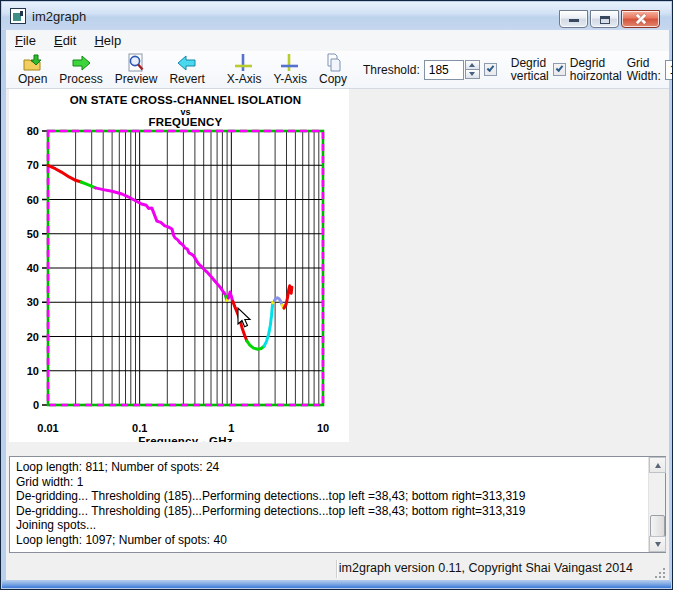  I want to click on x-axis-button: X-Axis, so click(244, 70).